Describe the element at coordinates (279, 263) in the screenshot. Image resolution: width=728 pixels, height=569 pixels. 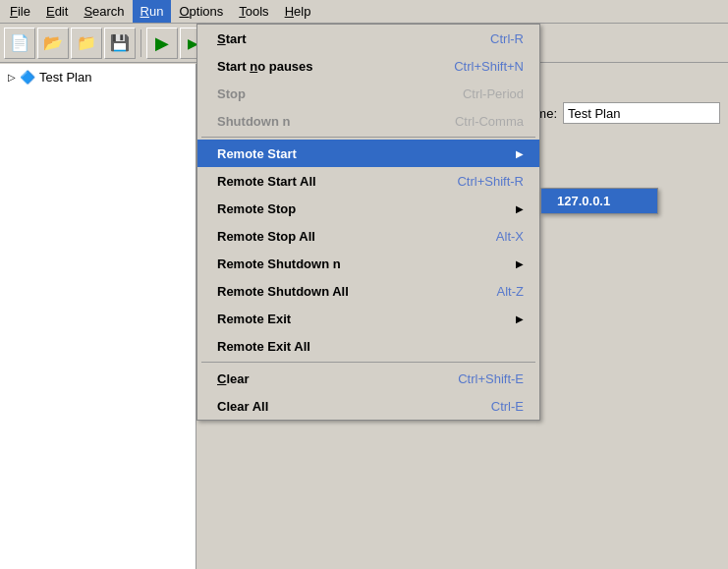
I see `remote-shutdown-n-label: Remote Shutdown n` at that location.